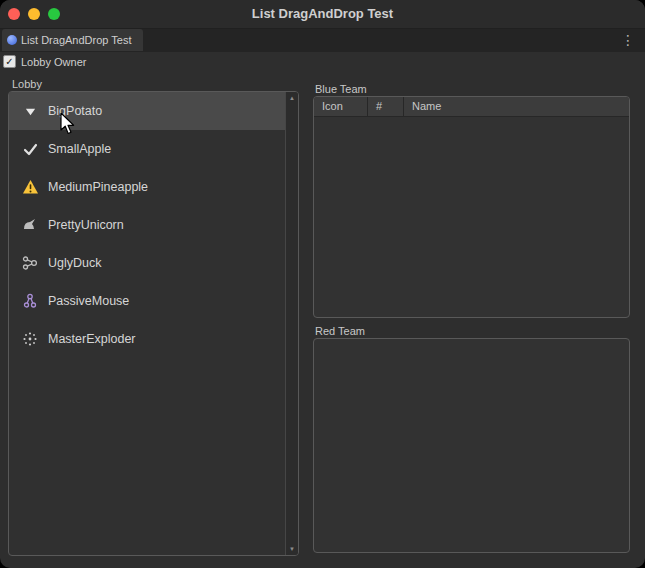 The width and height of the screenshot is (645, 568). Describe the element at coordinates (341, 89) in the screenshot. I see `blue-team-label: Blue Team` at that location.